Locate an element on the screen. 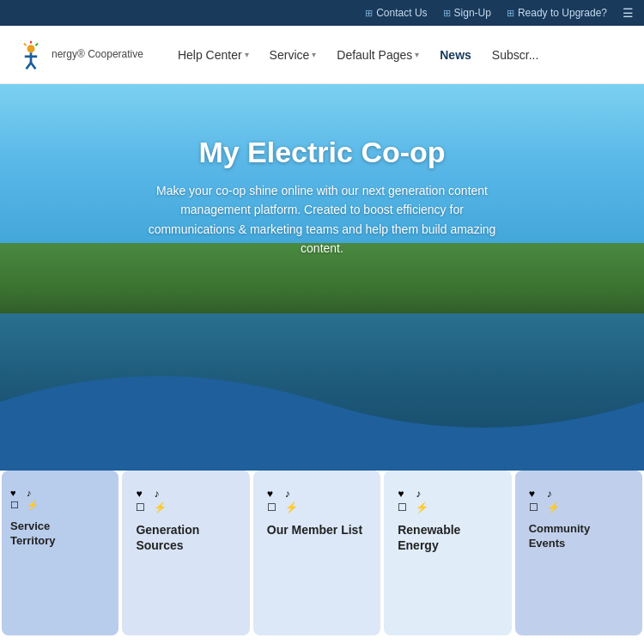 This screenshot has height=644, width=644. signup-link: ⊞ Sign-Up is located at coordinates (467, 13).